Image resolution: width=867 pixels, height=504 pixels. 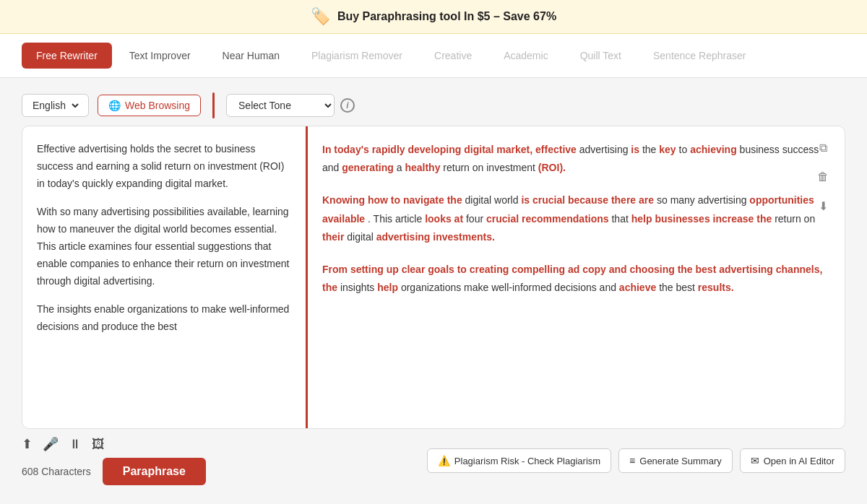 What do you see at coordinates (155, 472) in the screenshot?
I see `paraphrase-button: Paraphrase` at bounding box center [155, 472].